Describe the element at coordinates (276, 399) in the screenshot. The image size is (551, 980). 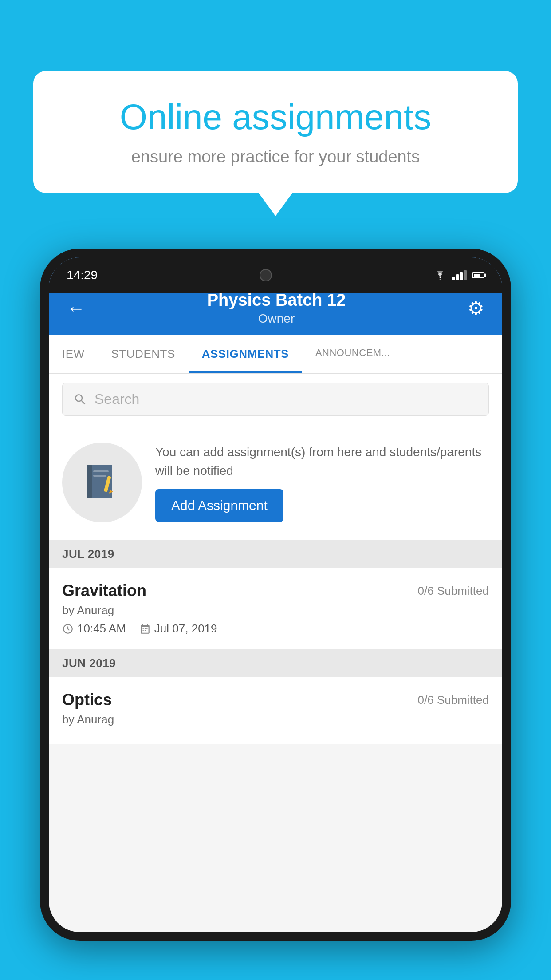
I see `search-container: Search` at that location.